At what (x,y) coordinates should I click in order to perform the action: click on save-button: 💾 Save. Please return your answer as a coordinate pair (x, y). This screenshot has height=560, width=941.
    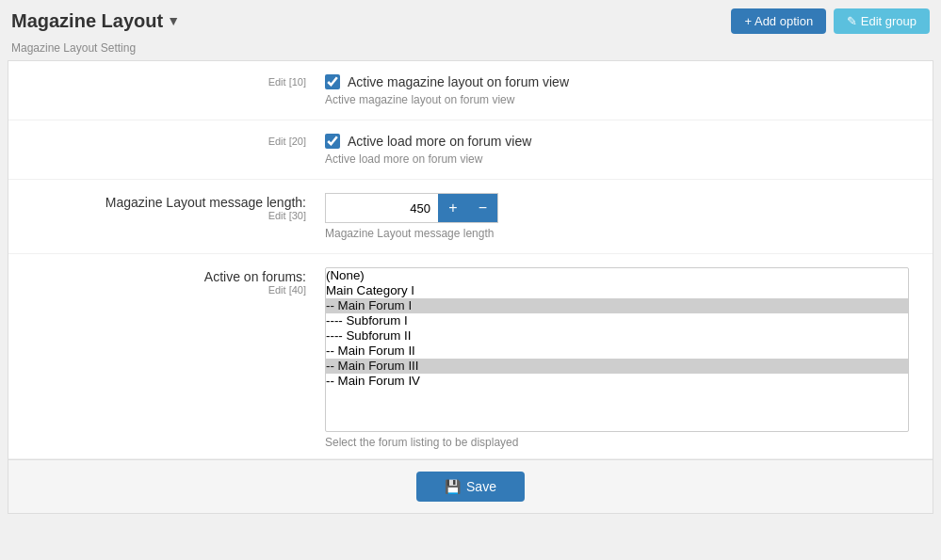
    Looking at the image, I should click on (471, 487).